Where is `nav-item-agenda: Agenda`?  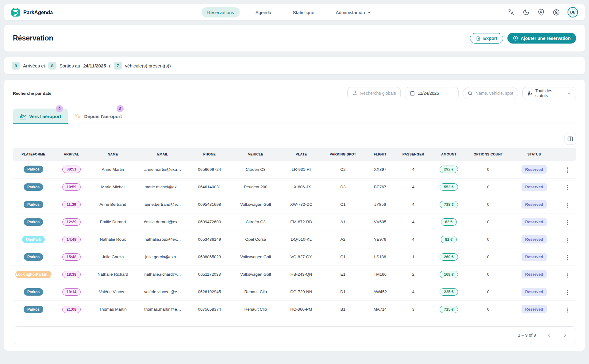 nav-item-agenda: Agenda is located at coordinates (264, 12).